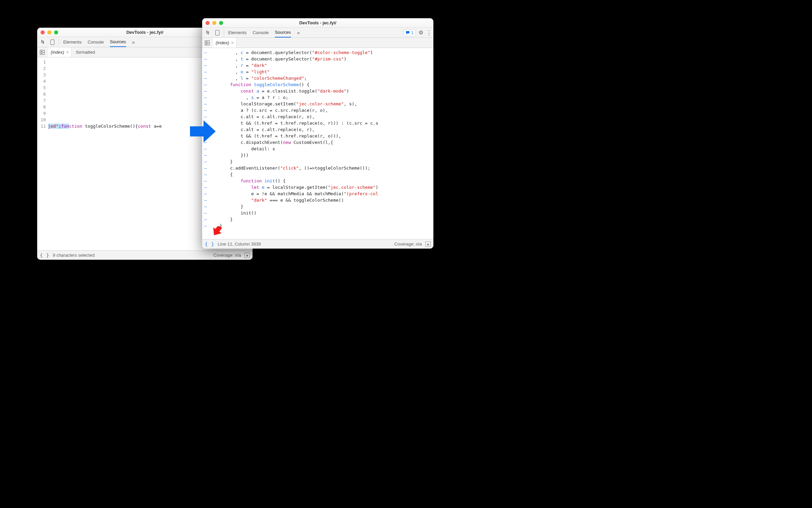  What do you see at coordinates (321, 144) in the screenshot?
I see `code-content: , c = document.querySelector("#color-sch…` at bounding box center [321, 144].